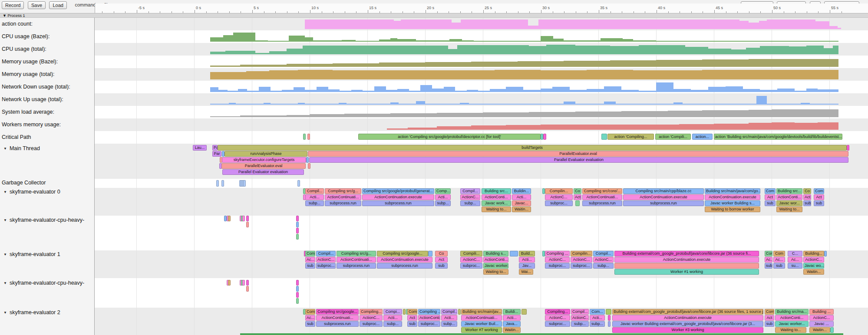  I want to click on trace-segment: Building src/main/java/com/go..., so click(733, 191).